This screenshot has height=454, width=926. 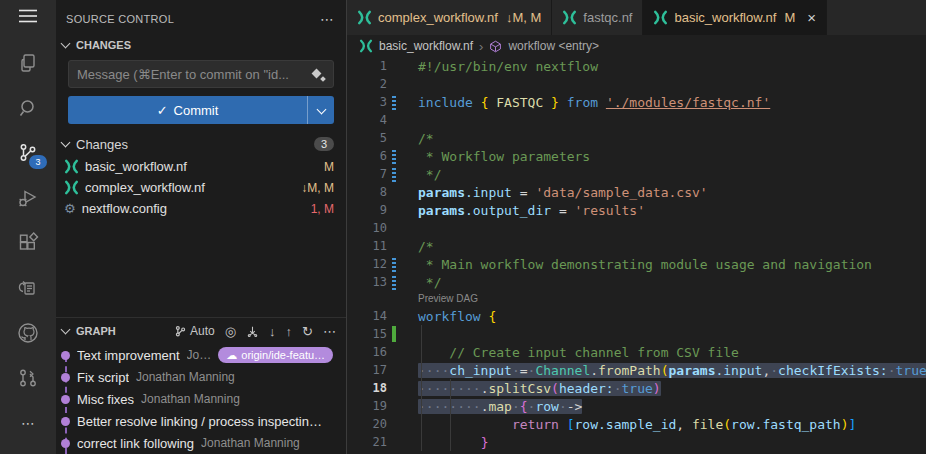 What do you see at coordinates (193, 19) in the screenshot?
I see `sidebar-title: SOURCE CONTROL` at bounding box center [193, 19].